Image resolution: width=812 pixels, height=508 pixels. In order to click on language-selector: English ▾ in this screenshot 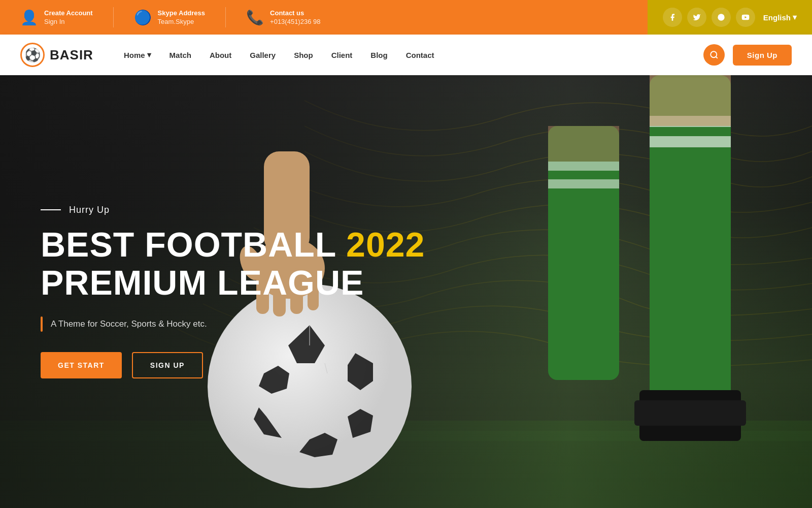, I will do `click(780, 17)`.